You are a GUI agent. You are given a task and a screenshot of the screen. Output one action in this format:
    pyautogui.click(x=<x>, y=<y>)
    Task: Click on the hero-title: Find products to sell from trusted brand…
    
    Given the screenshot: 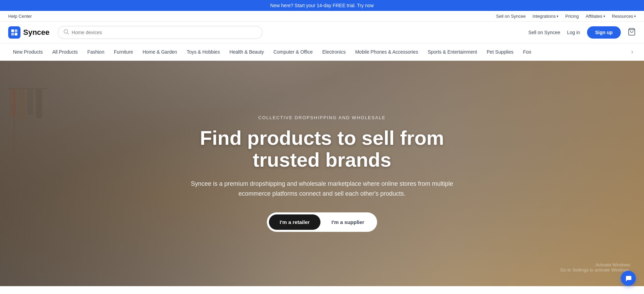 What is the action you would take?
    pyautogui.click(x=322, y=149)
    